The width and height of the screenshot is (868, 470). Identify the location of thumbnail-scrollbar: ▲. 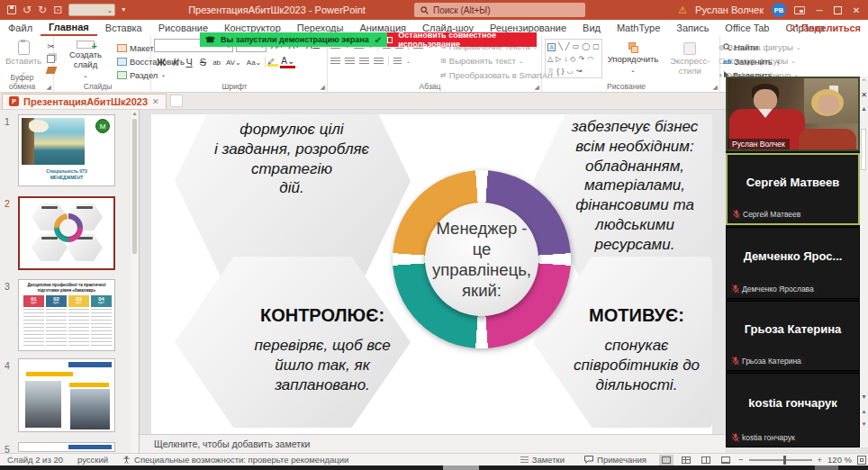
(135, 281).